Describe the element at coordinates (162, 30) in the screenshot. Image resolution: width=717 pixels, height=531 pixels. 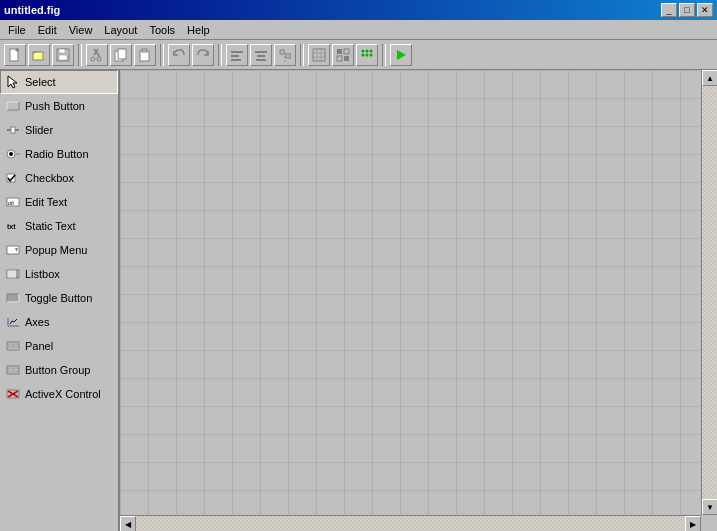
I see `menu-tools: Tools` at that location.